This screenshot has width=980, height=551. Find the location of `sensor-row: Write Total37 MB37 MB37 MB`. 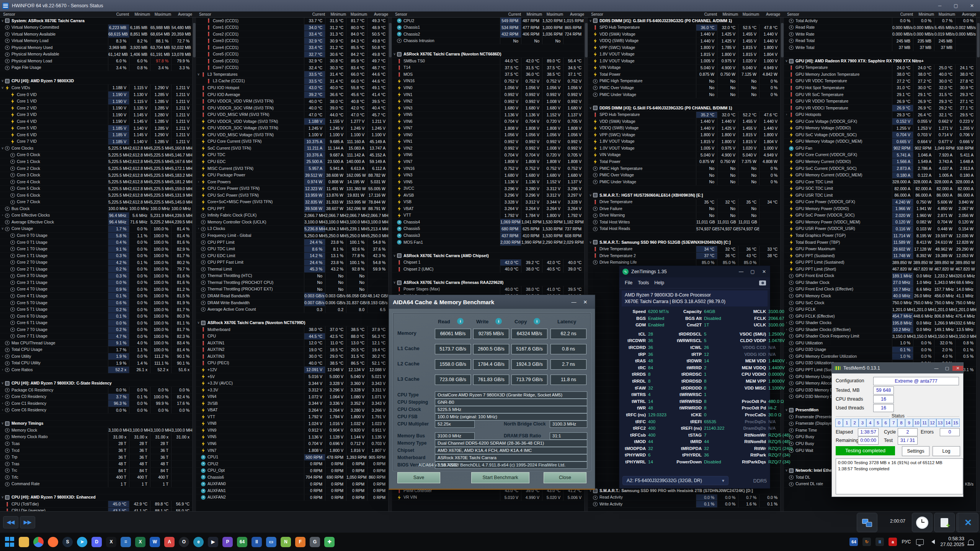

sensor-row: Write Total37 MB37 MB37 MB is located at coordinates (882, 48).